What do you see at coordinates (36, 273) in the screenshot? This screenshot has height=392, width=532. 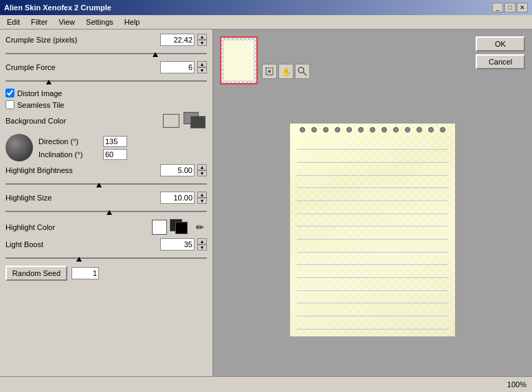 I see `random-seed-button: Random Seed` at bounding box center [36, 273].